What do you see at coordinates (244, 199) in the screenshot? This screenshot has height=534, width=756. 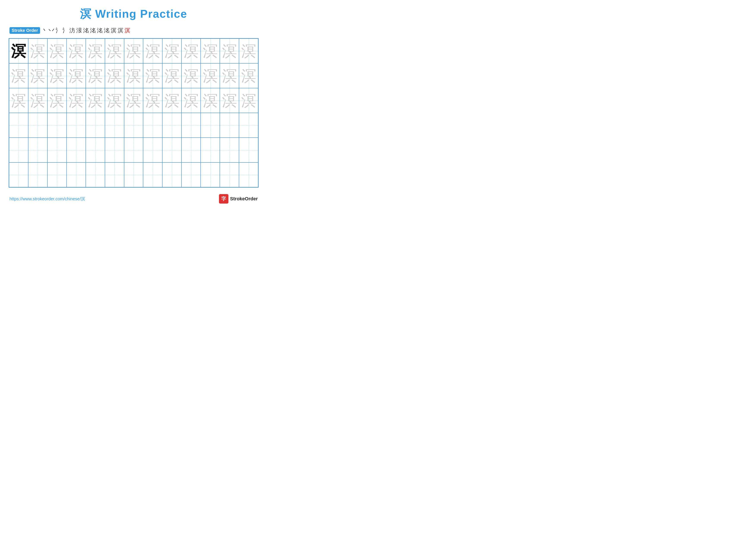 I see `logo-text: StrokeOrder` at bounding box center [244, 199].